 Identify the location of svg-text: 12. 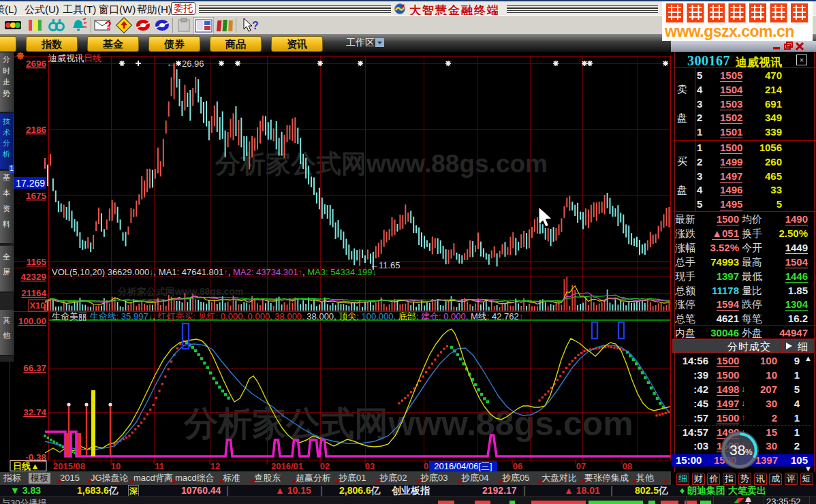
(215, 466).